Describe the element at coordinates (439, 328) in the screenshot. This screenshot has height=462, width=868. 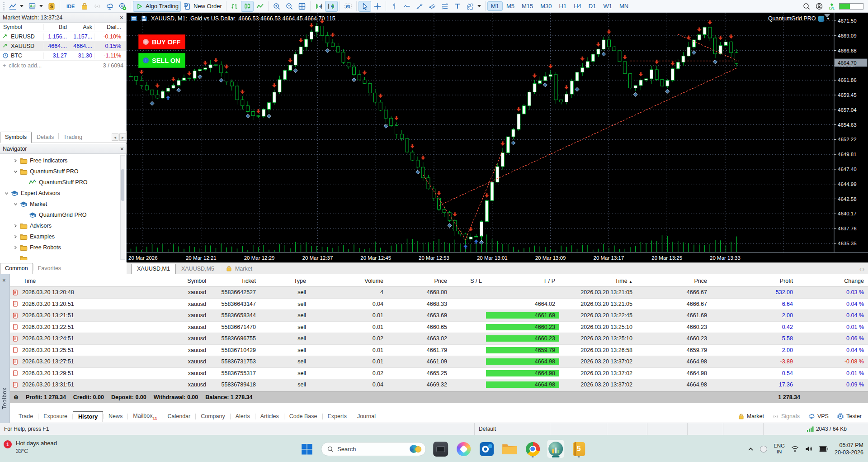
I see `history-row-55836671470: 2026.03.20 13:22:51xauusd55836671470sell…` at that location.